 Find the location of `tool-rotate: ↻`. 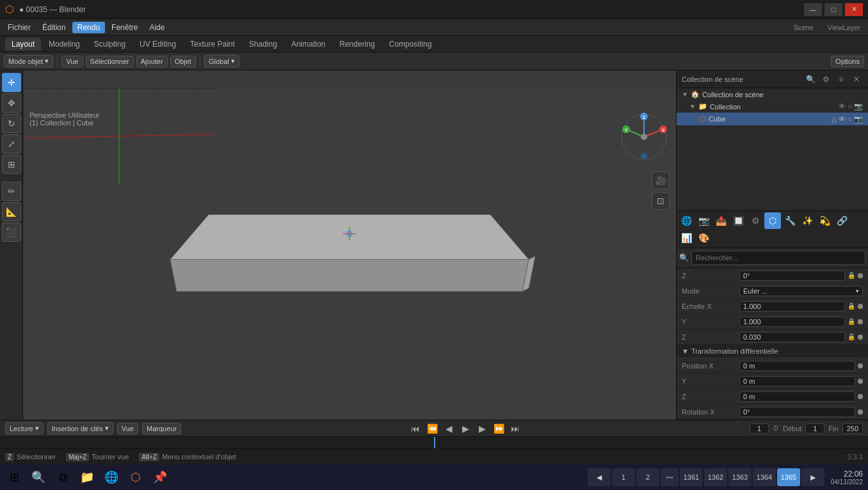

tool-rotate: ↻ is located at coordinates (12, 123).